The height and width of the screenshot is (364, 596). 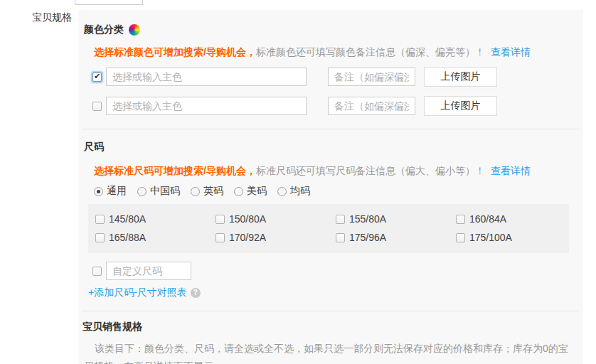 I want to click on size-label: 145/80A, so click(x=127, y=219).